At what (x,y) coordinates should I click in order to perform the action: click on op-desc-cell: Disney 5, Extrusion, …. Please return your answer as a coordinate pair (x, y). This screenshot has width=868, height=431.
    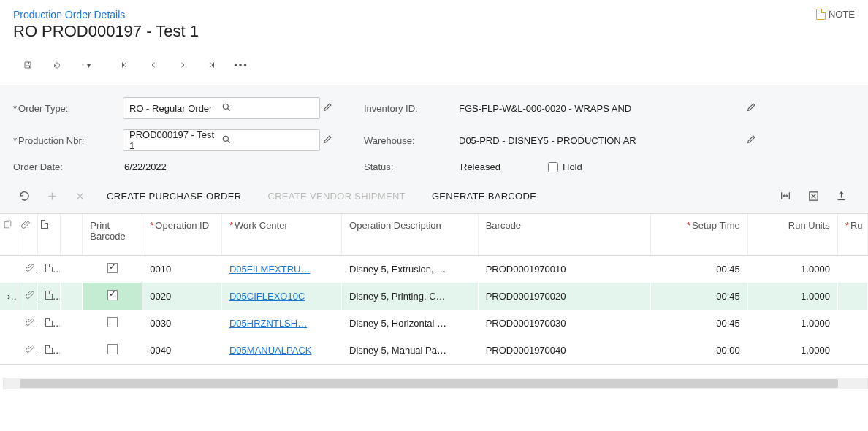
    Looking at the image, I should click on (411, 270).